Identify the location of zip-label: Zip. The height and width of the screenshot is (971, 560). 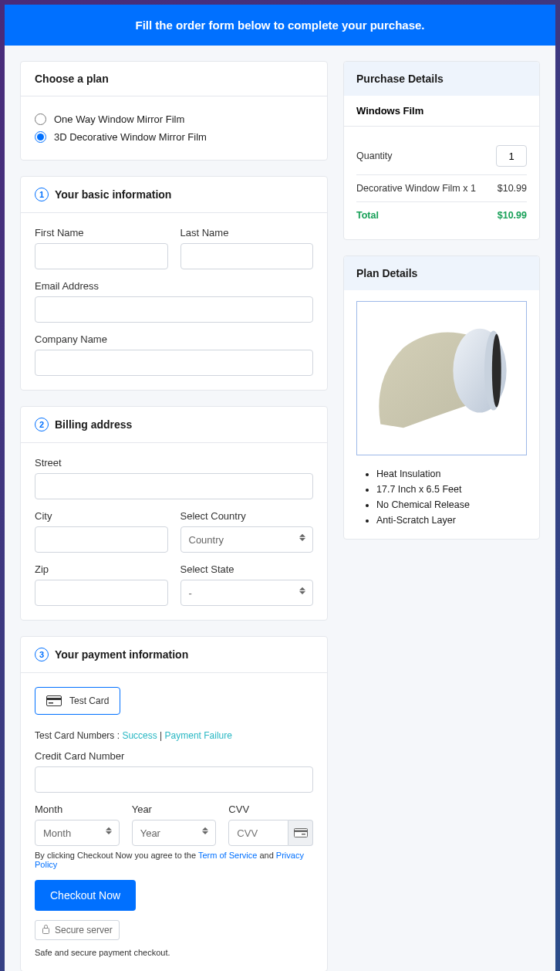
(102, 570).